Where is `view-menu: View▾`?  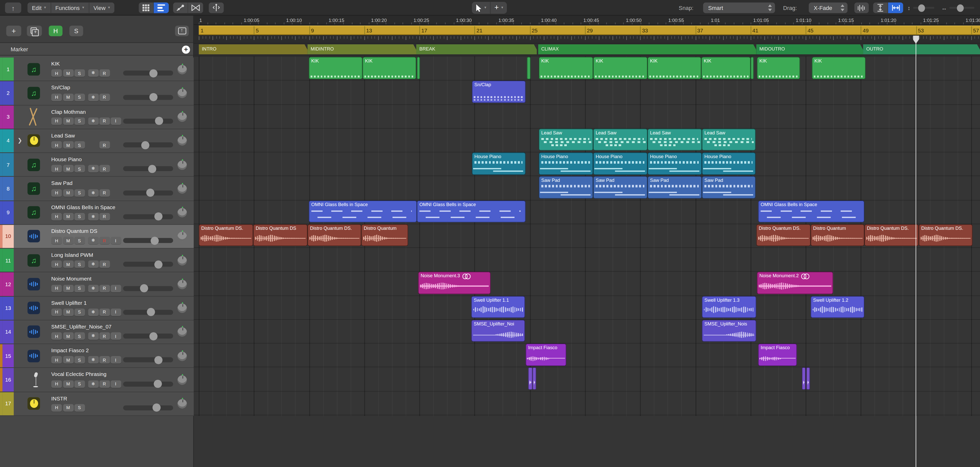
view-menu: View▾ is located at coordinates (102, 8).